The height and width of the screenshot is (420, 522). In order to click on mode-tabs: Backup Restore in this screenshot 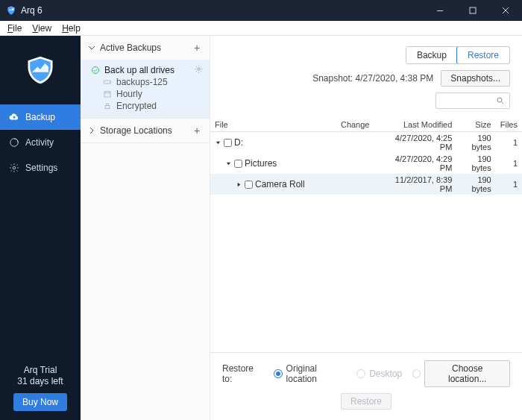, I will do `click(458, 55)`.